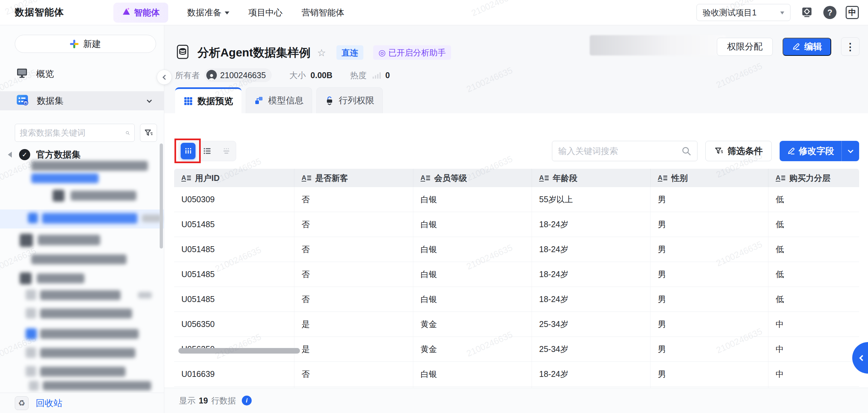 The height and width of the screenshot is (413, 868). Describe the element at coordinates (286, 100) in the screenshot. I see `tab-label: 模型信息` at that location.